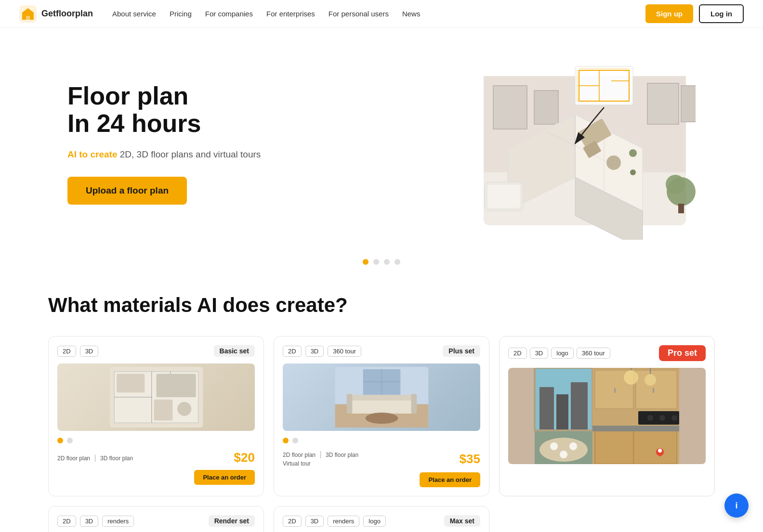  I want to click on hero-subtitle-rest: 2D, 3D floor plans and virtual tours, so click(189, 154).